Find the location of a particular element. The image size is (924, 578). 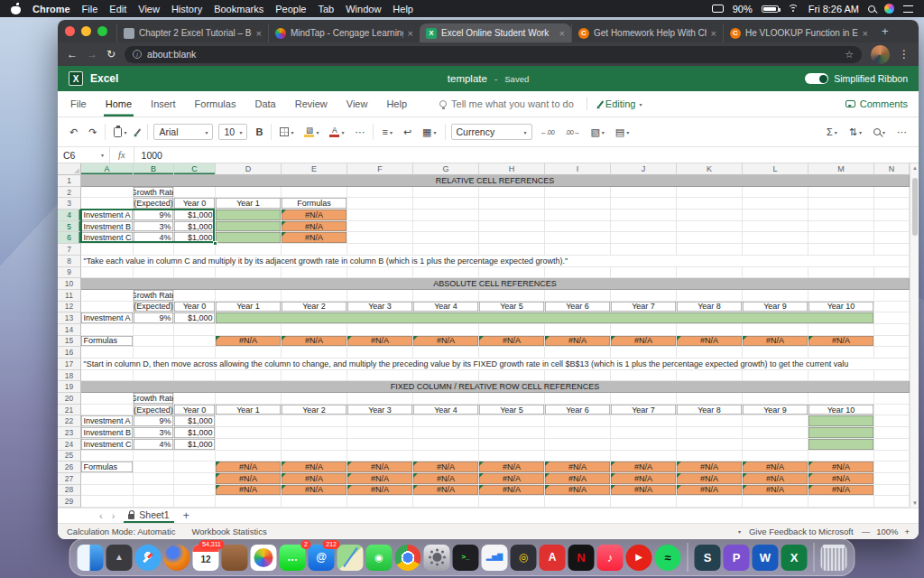

ribbon-tab-view: View is located at coordinates (357, 104).